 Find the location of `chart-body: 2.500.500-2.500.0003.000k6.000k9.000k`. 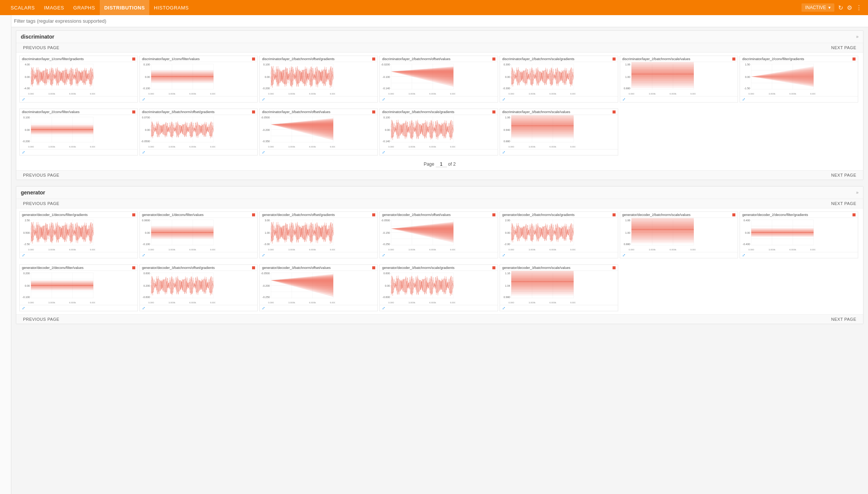

chart-body: 2.500.500-2.500.0003.000k6.000k9.000k is located at coordinates (79, 235).